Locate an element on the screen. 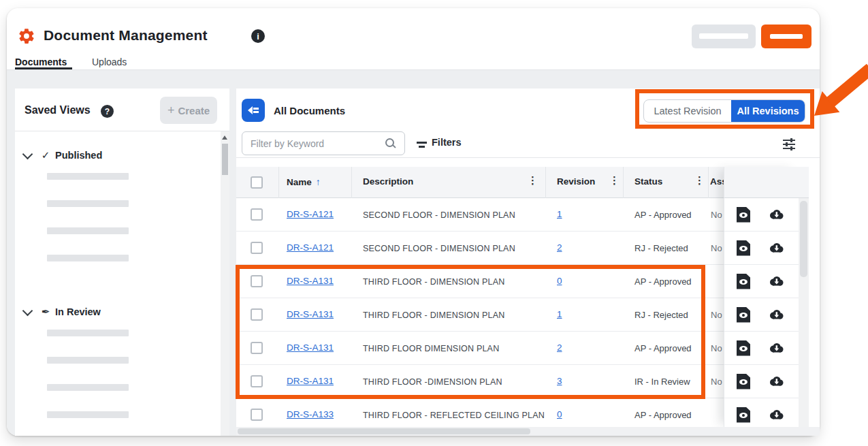 This screenshot has width=868, height=446. table-row: DR-S-A131 THIRD FLOOR - DIMENSION PLAN 0… is located at coordinates (480, 282).